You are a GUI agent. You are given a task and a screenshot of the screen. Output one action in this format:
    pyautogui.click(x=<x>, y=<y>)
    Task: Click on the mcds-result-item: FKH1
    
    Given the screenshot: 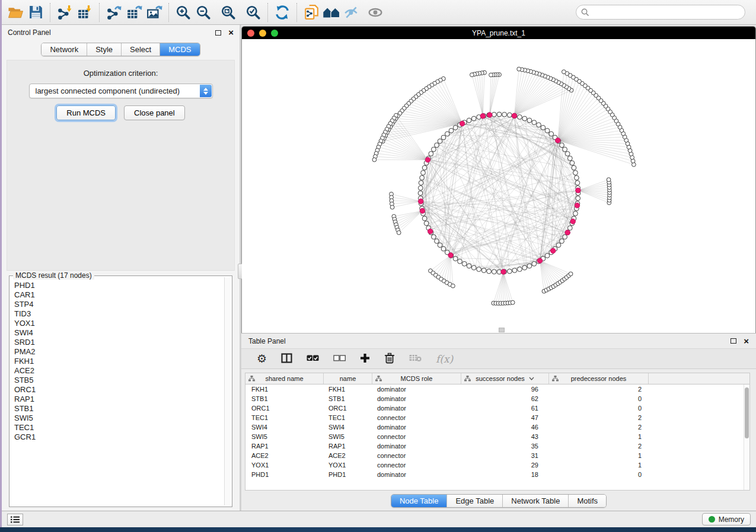 What is the action you would take?
    pyautogui.click(x=119, y=361)
    